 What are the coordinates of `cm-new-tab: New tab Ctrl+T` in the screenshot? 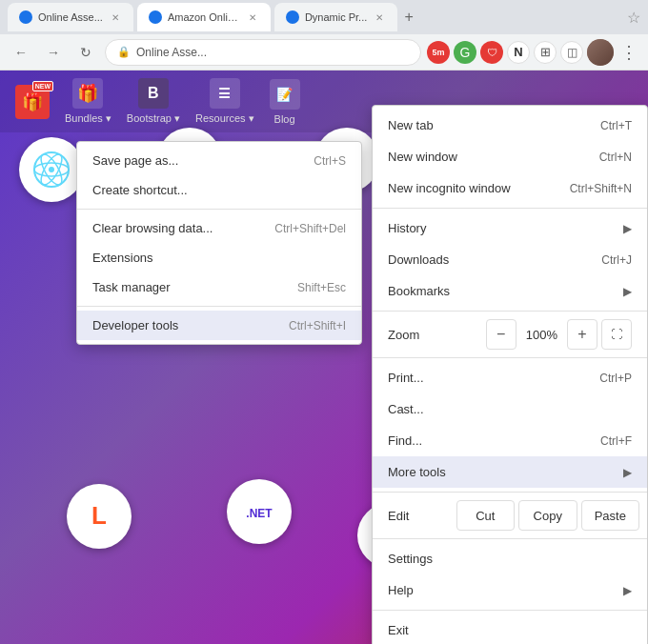 It's located at (510, 126).